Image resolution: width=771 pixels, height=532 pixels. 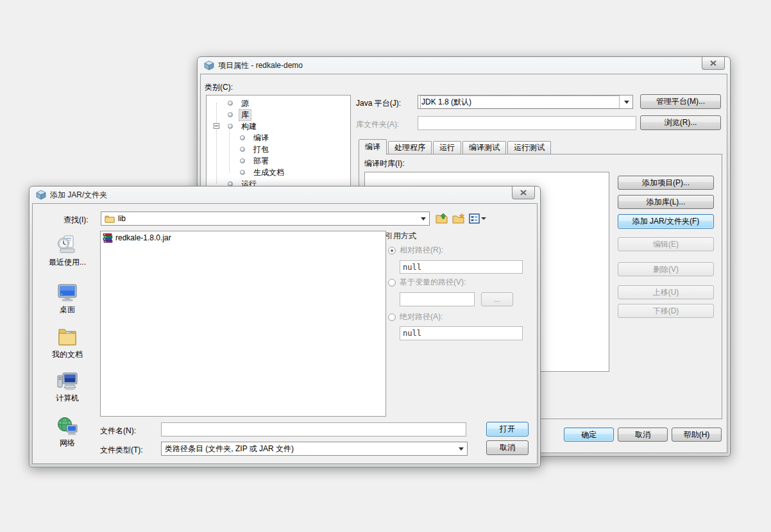 What do you see at coordinates (67, 388) in the screenshot?
I see `place-computer: 计算机` at bounding box center [67, 388].